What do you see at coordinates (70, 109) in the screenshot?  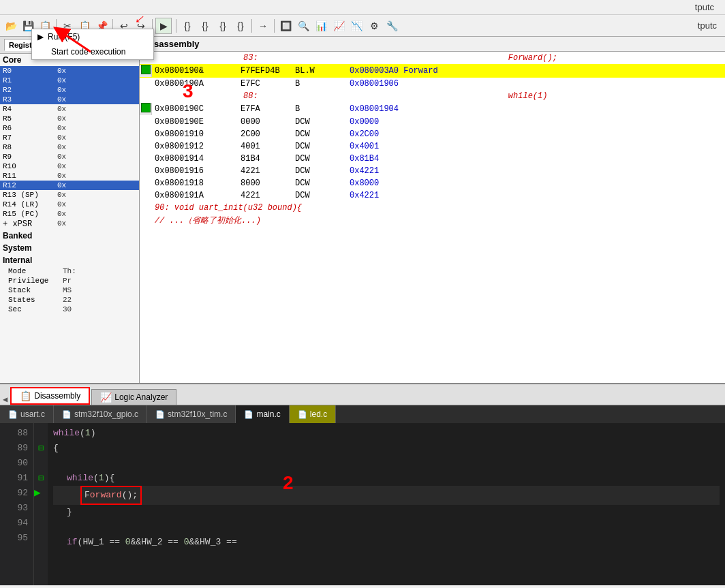 I see `reg-r4: R4 0x` at bounding box center [70, 109].